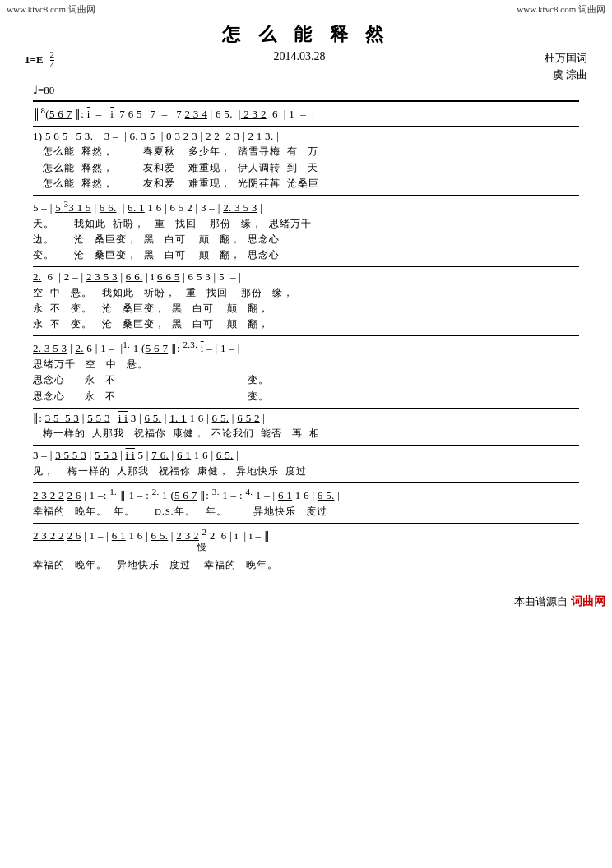 This screenshot has width=612, height=868. Describe the element at coordinates (306, 112) in the screenshot. I see `line1-notation: ║8(5 6 7 ‖: i – i 7 6 5 | 7 – 7 2 3 4 | …` at that location.